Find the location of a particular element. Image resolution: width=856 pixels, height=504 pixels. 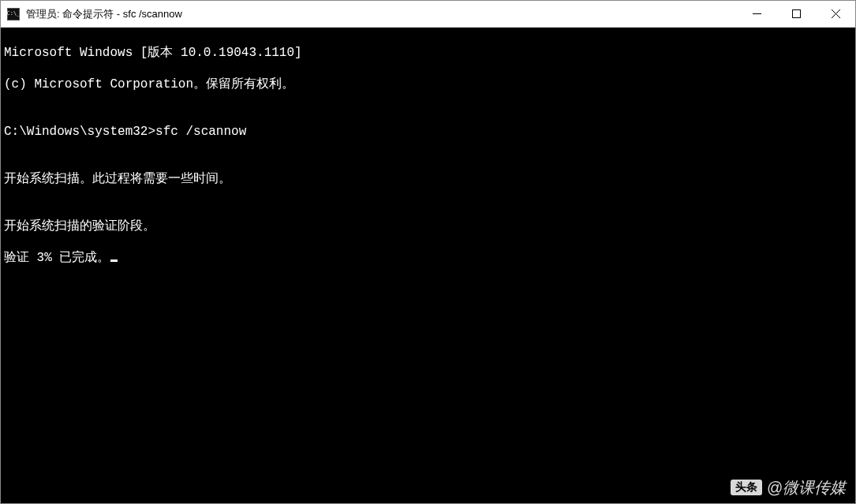

progress-text: 验证 3% 已完成。 is located at coordinates (57, 258).